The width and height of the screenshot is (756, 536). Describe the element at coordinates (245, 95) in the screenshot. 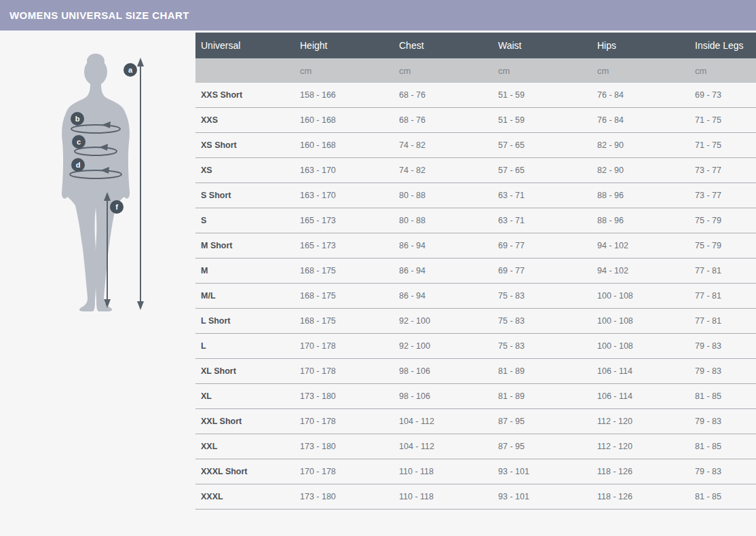

I see `size-cell: XXS Short` at that location.